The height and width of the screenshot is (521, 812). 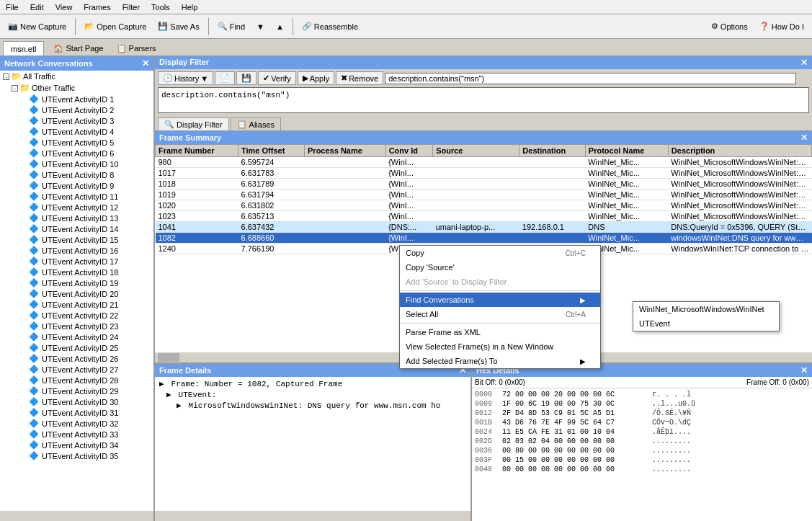 I want to click on list-item: 🔷 UTEvent ActivityID 12, so click(x=76, y=208).